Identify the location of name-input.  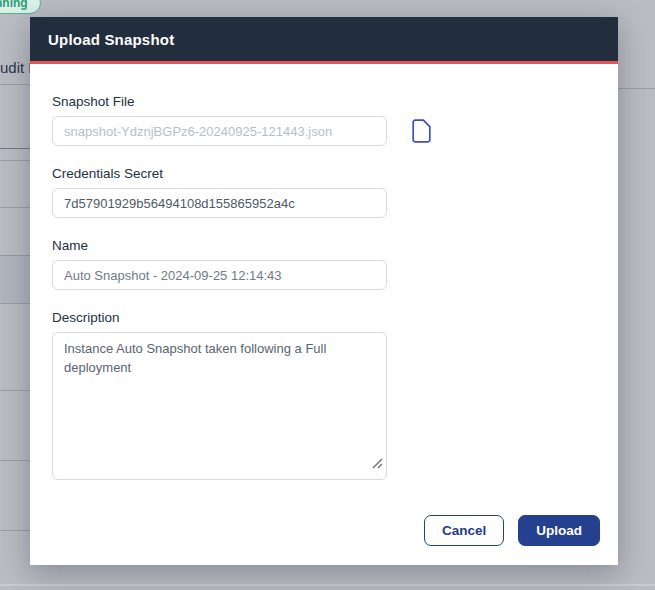
(220, 275).